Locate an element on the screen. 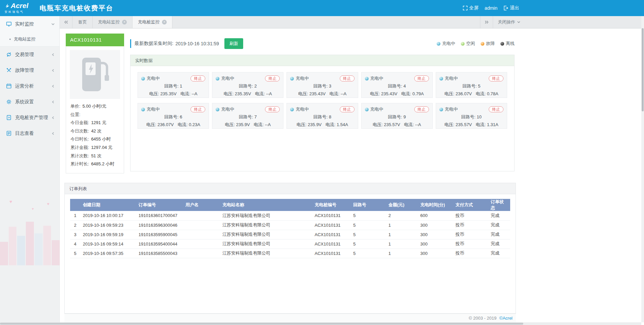  logo-subtext: 安科瑞电气 is located at coordinates (17, 12).